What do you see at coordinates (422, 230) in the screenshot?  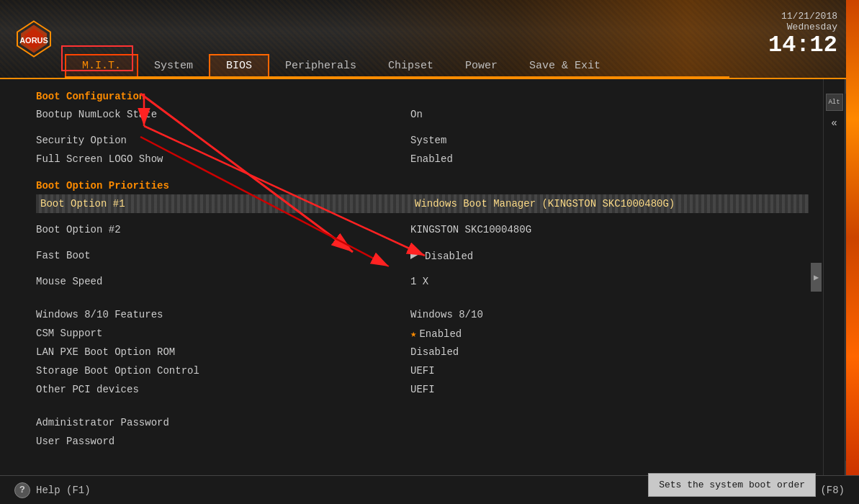 I see `setting-boot-option-2: Boot Option #2 KINGSTON SKC1000480G` at bounding box center [422, 230].